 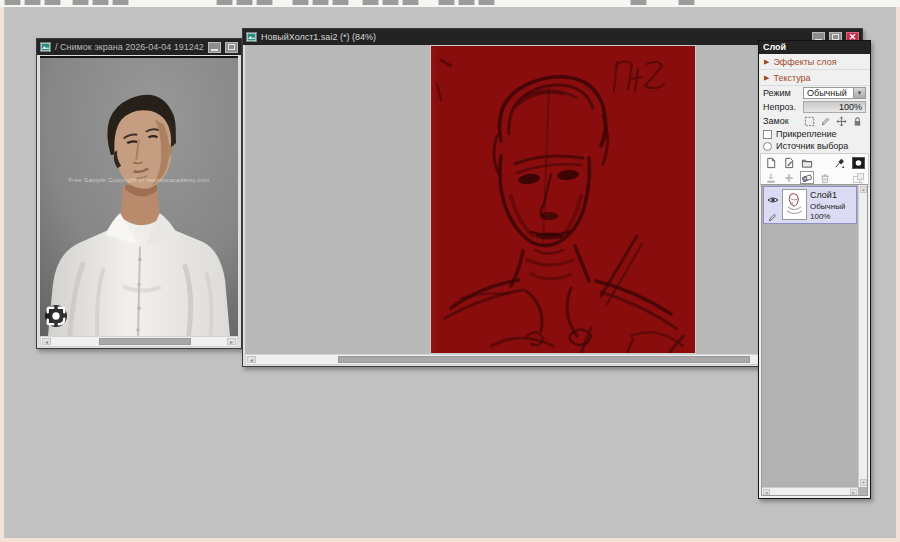 I want to click on lens-icon, so click(x=56, y=316).